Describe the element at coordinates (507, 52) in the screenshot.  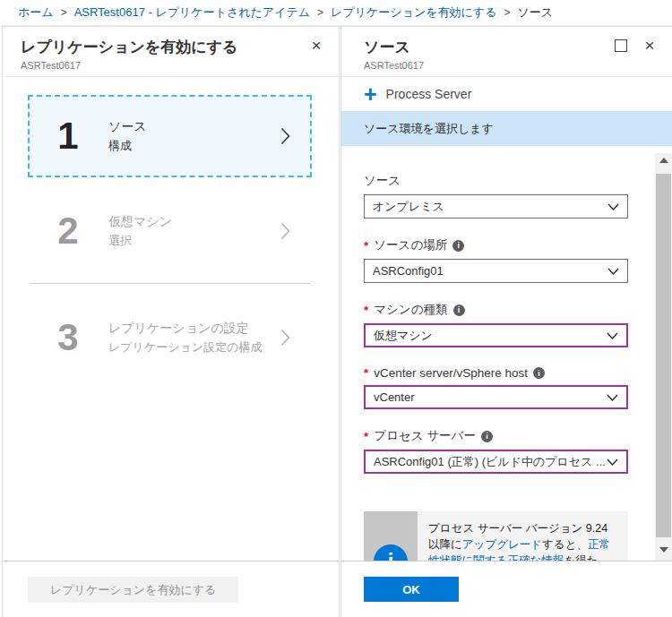
I see `right-blade-header: ソース ASRTest0617` at that location.